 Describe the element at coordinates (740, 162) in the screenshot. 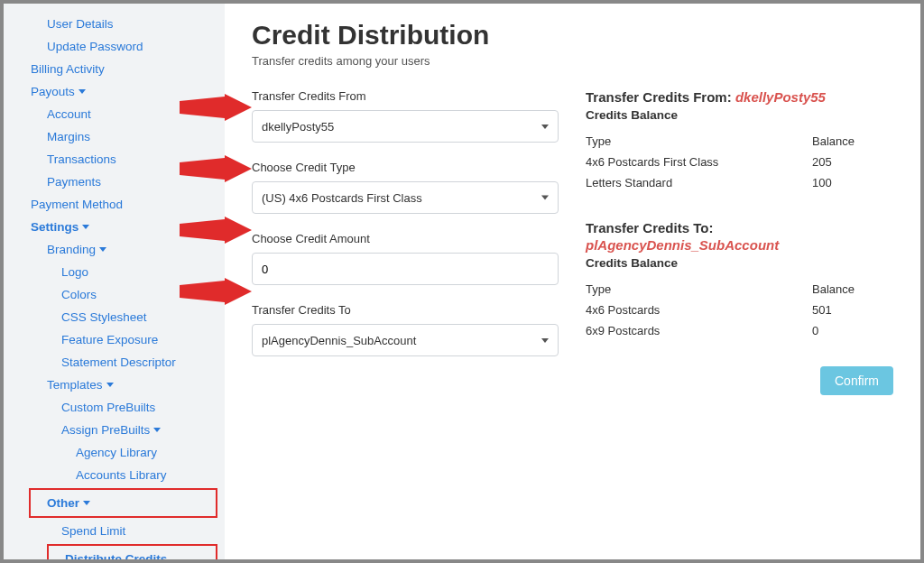

I see `table-row: 4x6 Postcards First Class 205` at that location.